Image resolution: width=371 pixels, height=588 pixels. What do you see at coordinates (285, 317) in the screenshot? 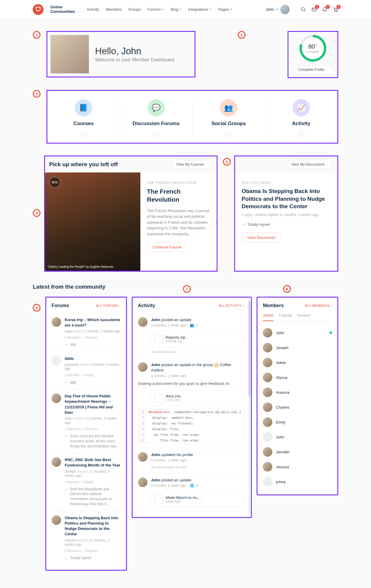
I see `tab-popular: Popular` at bounding box center [285, 317].